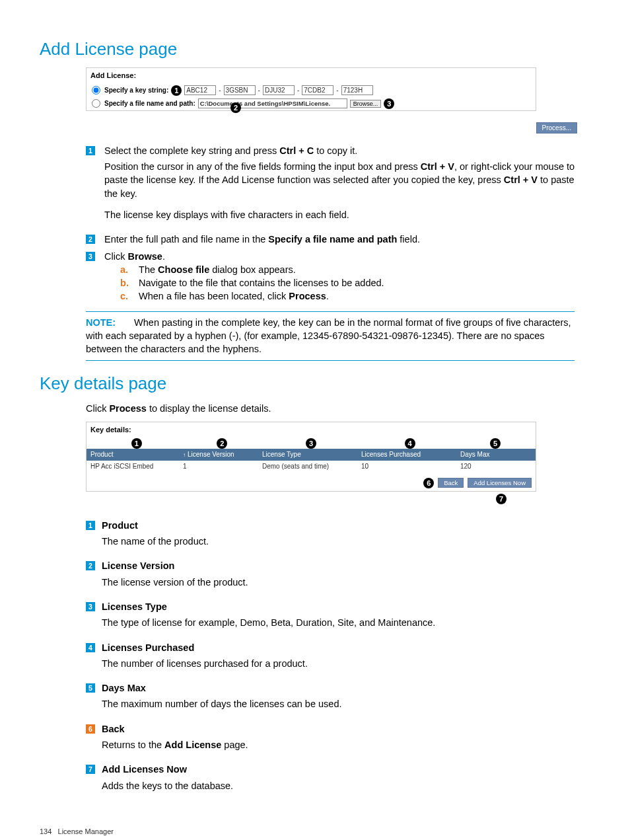  What do you see at coordinates (96, 90) in the screenshot?
I see `radio-key-string` at bounding box center [96, 90].